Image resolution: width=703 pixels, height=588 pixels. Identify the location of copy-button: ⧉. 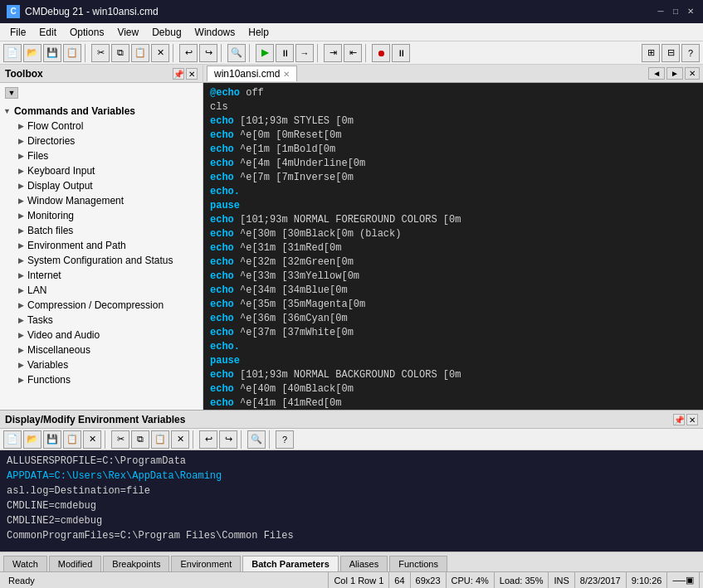
(120, 53).